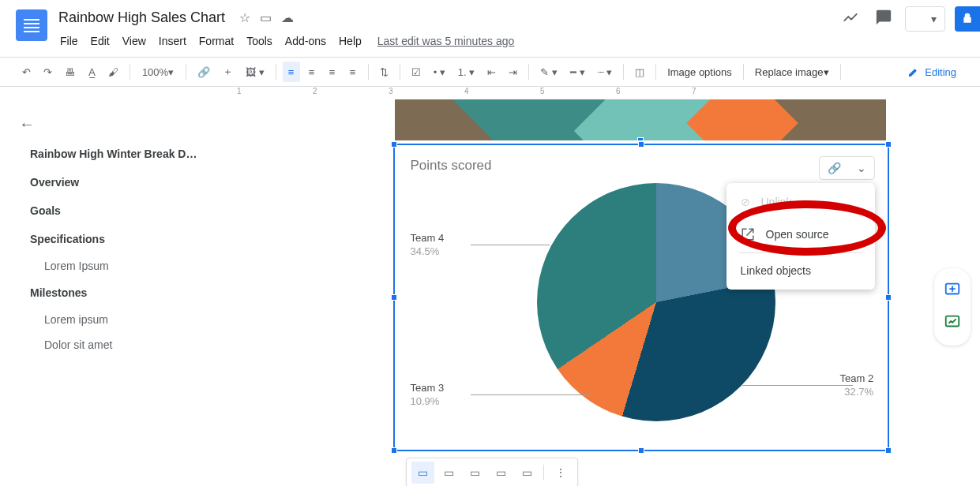 This screenshot has width=980, height=486. What do you see at coordinates (449, 473) in the screenshot?
I see `wrap-text-button: ▭` at bounding box center [449, 473].